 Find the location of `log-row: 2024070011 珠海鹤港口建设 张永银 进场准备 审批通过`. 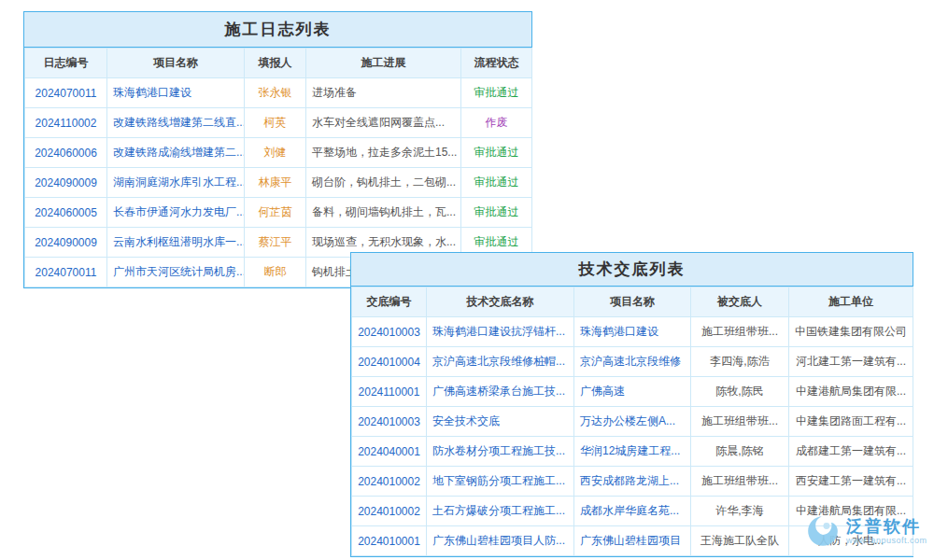

log-row: 2024070011 珠海鹤港口建设 张永银 进场准备 审批通过 is located at coordinates (278, 93).